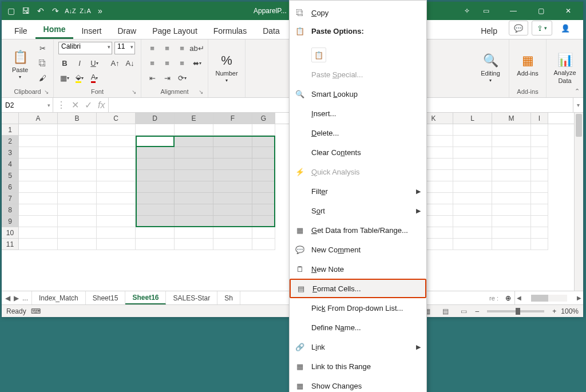 This screenshot has height=392, width=586. Describe the element at coordinates (38, 118) in the screenshot. I see `col-header: A` at that location.